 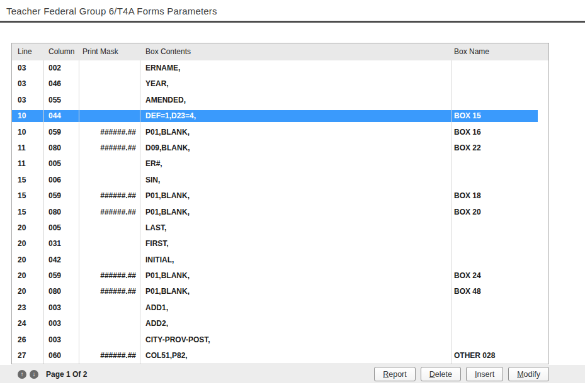 What do you see at coordinates (500, 196) in the screenshot?
I see `box-name-cell: BOX 18` at bounding box center [500, 196].